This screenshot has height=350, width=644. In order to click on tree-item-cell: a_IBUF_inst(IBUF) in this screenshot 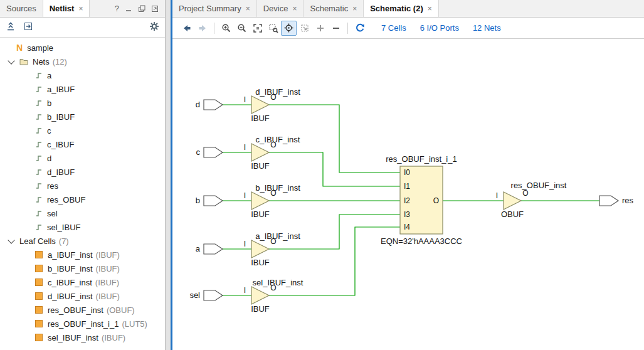, I will do `click(83, 255)`.